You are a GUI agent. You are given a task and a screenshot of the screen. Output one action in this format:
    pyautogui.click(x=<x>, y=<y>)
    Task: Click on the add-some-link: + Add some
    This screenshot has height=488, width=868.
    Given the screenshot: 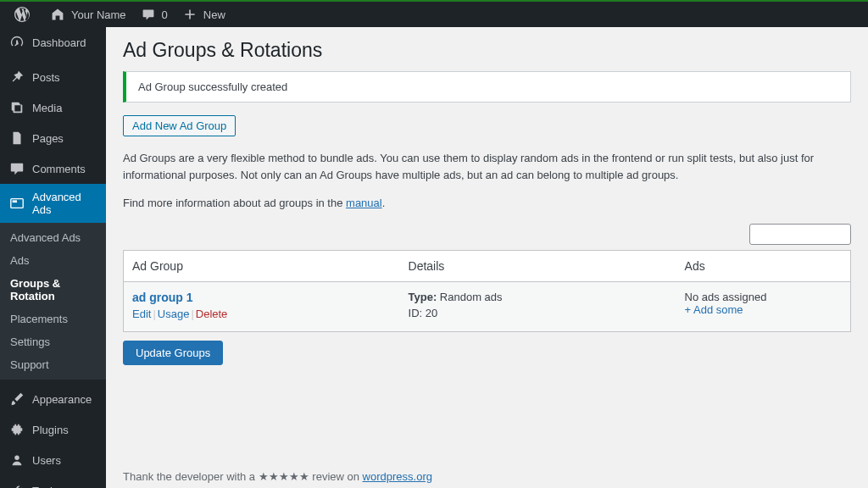 What is the action you would take?
    pyautogui.click(x=763, y=310)
    